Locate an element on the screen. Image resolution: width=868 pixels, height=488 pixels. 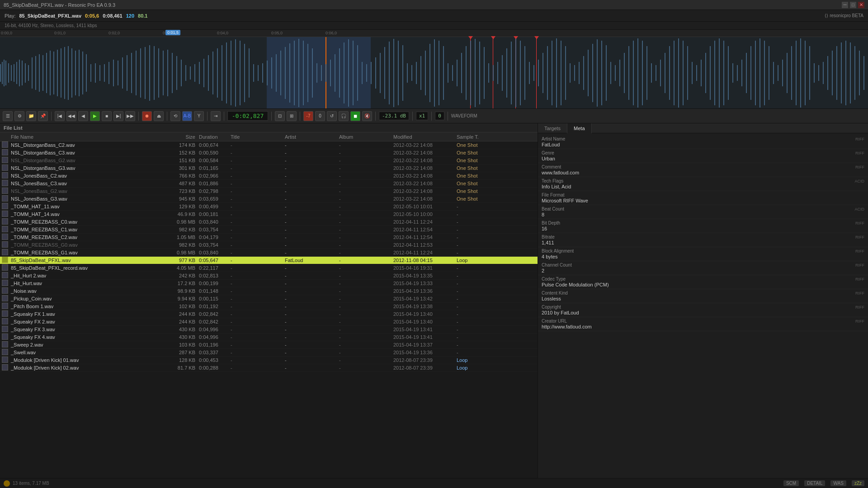
table-row: 85_SkipDaBeat_PFXL_record.wav 4.05 MB 0:… is located at coordinates (269, 268).